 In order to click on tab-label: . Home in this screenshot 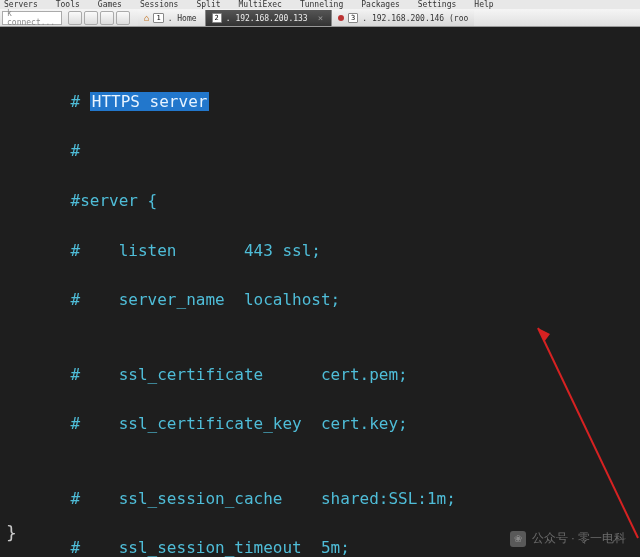, I will do `click(182, 18)`.